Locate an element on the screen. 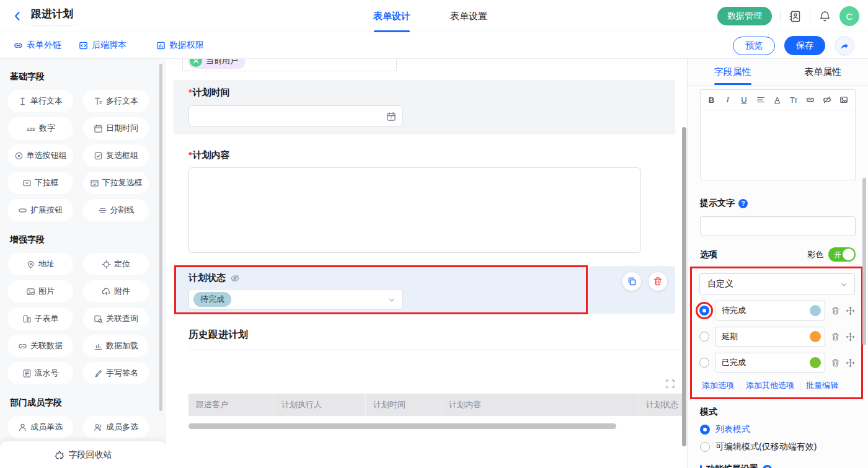 This screenshot has width=868, height=468. dropdown-multi-icon is located at coordinates (94, 183).